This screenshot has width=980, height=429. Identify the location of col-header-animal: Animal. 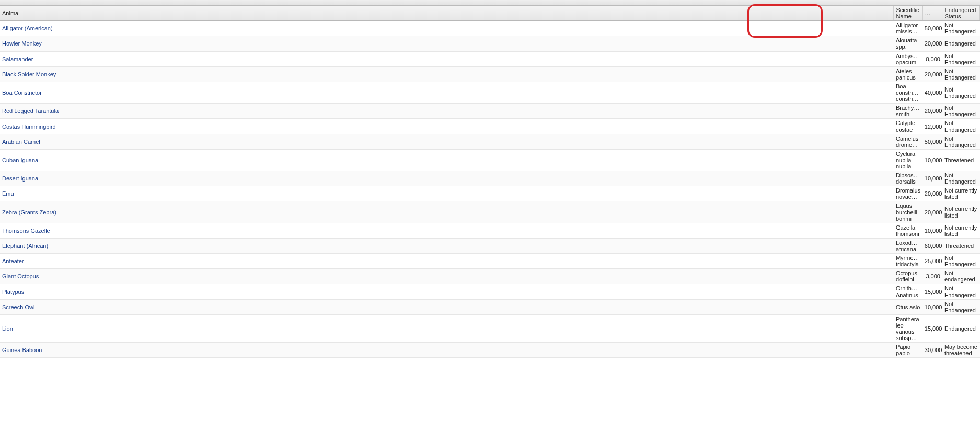
(447, 14).